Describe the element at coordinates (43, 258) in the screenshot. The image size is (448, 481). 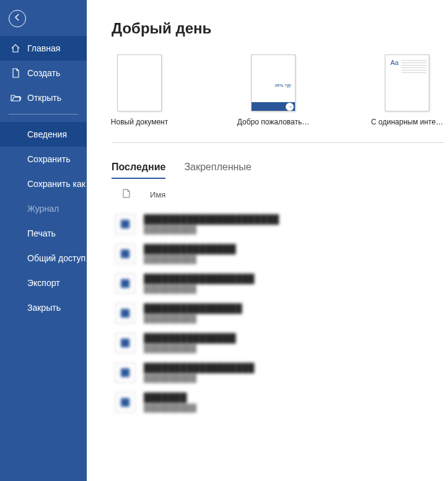
I see `sidebar-item-share: Общий доступ` at that location.